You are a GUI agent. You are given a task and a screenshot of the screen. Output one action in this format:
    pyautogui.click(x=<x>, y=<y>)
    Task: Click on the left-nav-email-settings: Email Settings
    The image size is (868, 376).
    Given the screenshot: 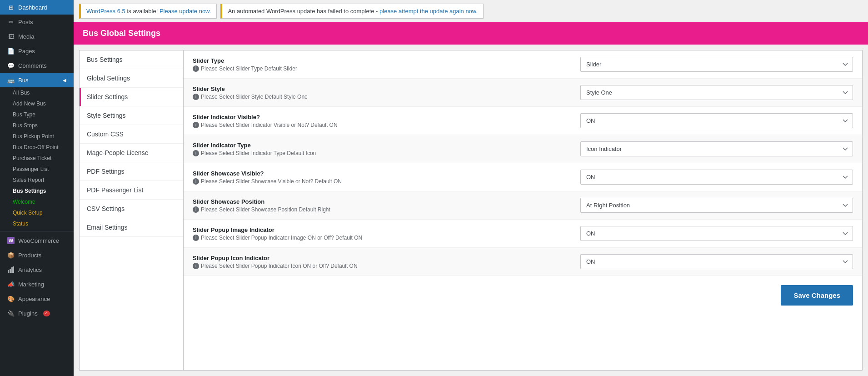 What is the action you would take?
    pyautogui.click(x=131, y=227)
    